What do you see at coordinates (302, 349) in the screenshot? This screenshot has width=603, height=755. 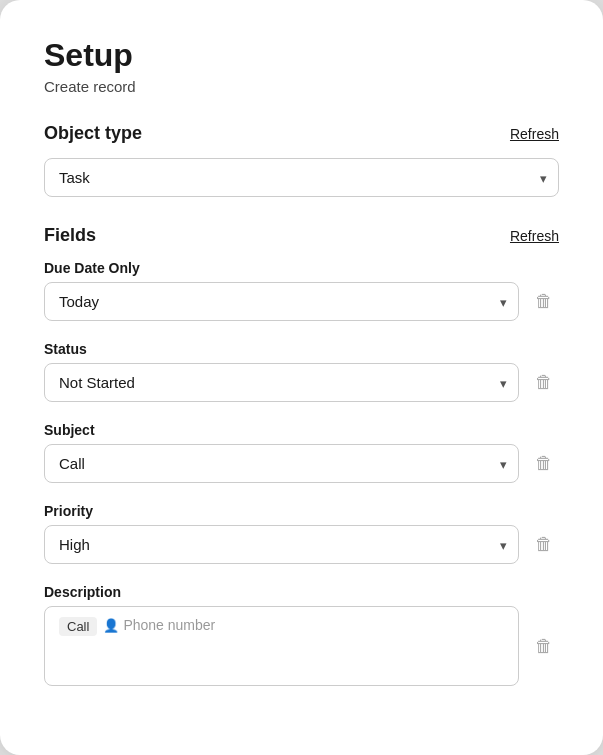 I see `status-label: Status` at bounding box center [302, 349].